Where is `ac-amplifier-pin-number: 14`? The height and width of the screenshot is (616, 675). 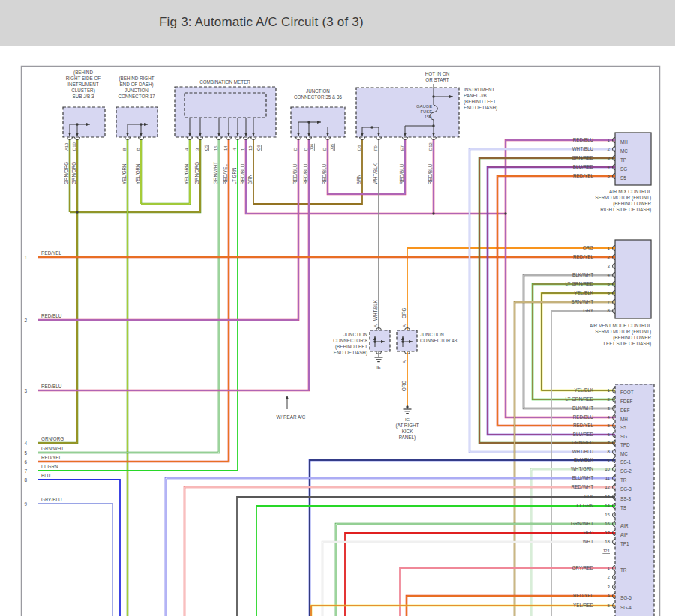
ac-amplifier-pin-number: 14 is located at coordinates (608, 505).